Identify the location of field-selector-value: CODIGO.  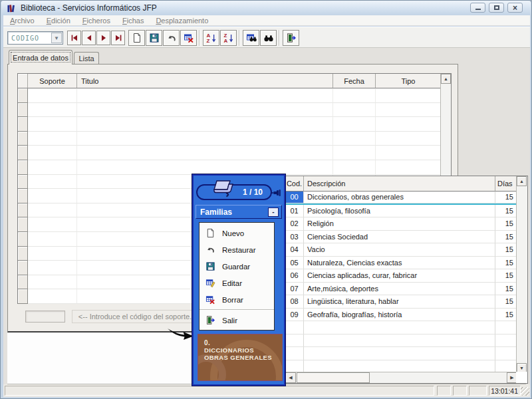
(29, 39).